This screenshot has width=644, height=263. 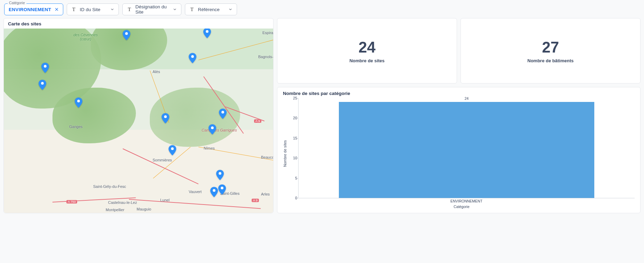 What do you see at coordinates (138, 22) in the screenshot?
I see `map-title: Carte des sites` at bounding box center [138, 22].